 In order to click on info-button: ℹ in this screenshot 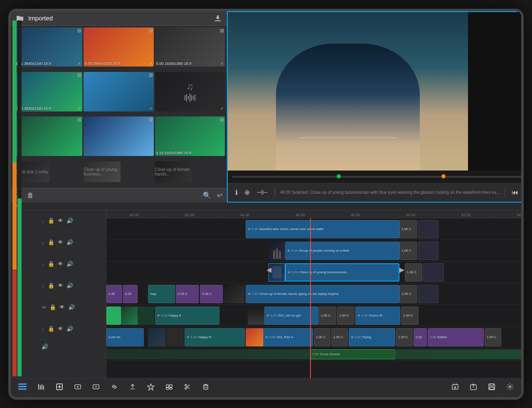, I will do `click(236, 192)`.